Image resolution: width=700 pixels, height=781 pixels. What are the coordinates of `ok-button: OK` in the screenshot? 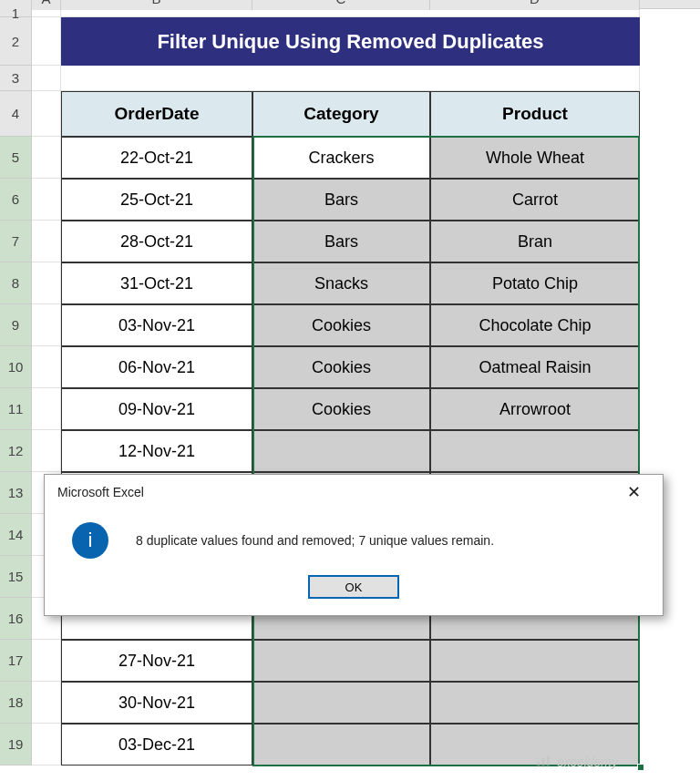 It's located at (354, 587).